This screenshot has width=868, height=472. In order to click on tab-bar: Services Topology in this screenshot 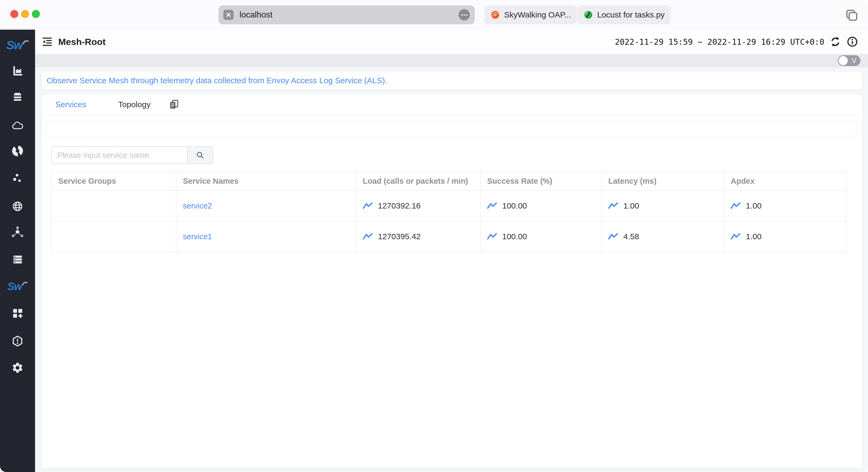, I will do `click(452, 105)`.